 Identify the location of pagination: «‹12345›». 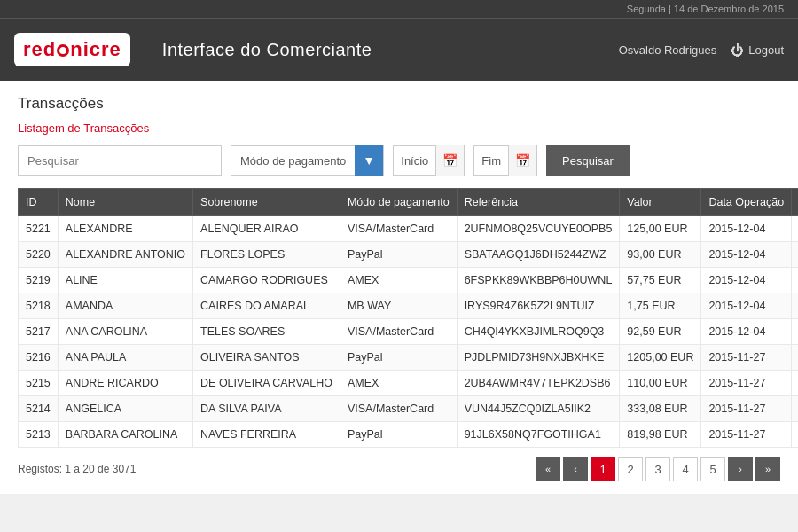
(658, 469).